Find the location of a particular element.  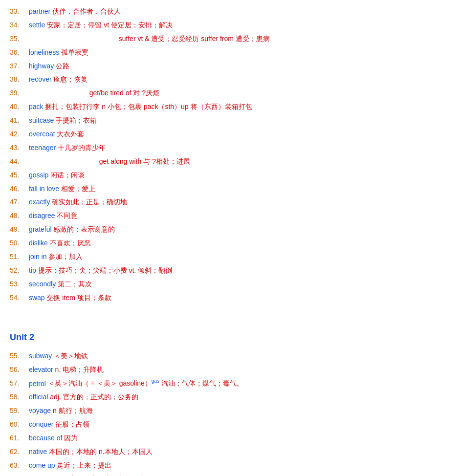

item-number: 57. is located at coordinates (19, 384).